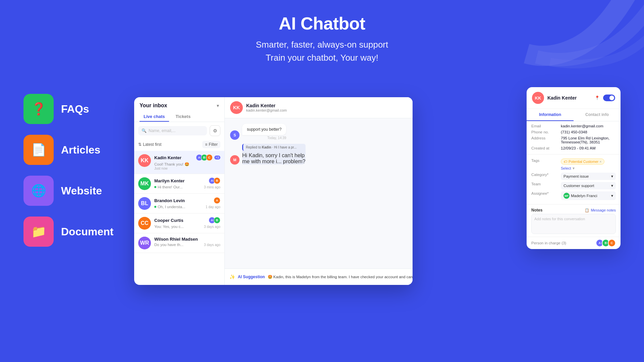 The image size is (644, 362). What do you see at coordinates (329, 110) in the screenshot?
I see `chat-user-email: kadin.kenter@gmail.com` at bounding box center [329, 110].